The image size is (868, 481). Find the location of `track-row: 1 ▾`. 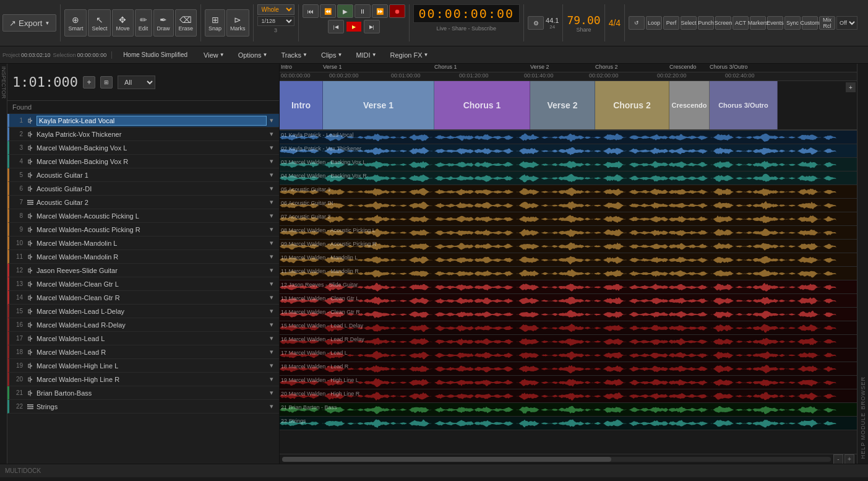

track-row: 1 ▾ is located at coordinates (144, 121).